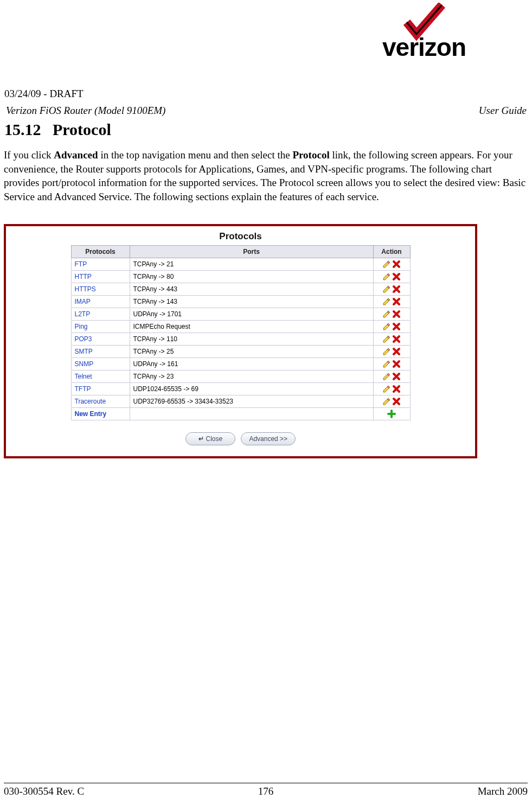 This screenshot has height=805, width=532. Describe the element at coordinates (252, 327) in the screenshot. I see `ports-cell: ICMPEcho Request` at that location.